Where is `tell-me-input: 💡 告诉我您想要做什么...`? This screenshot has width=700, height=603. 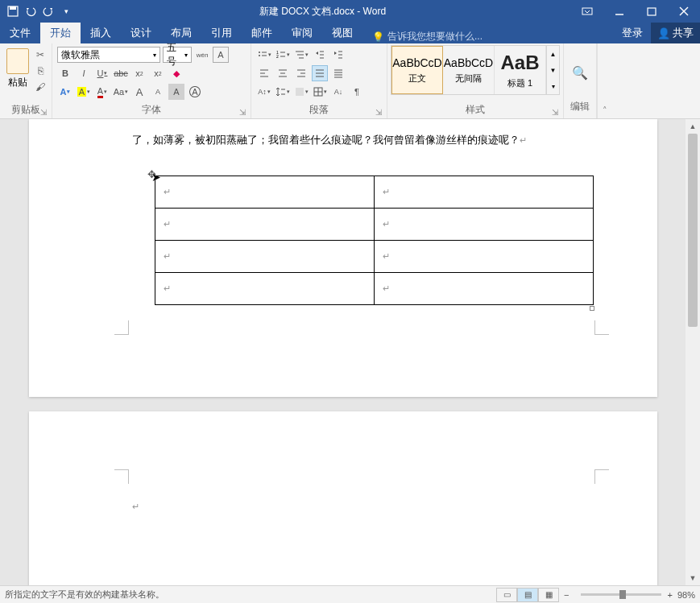
tell-me-input: 💡 告诉我您想要做什么... is located at coordinates (488, 37).